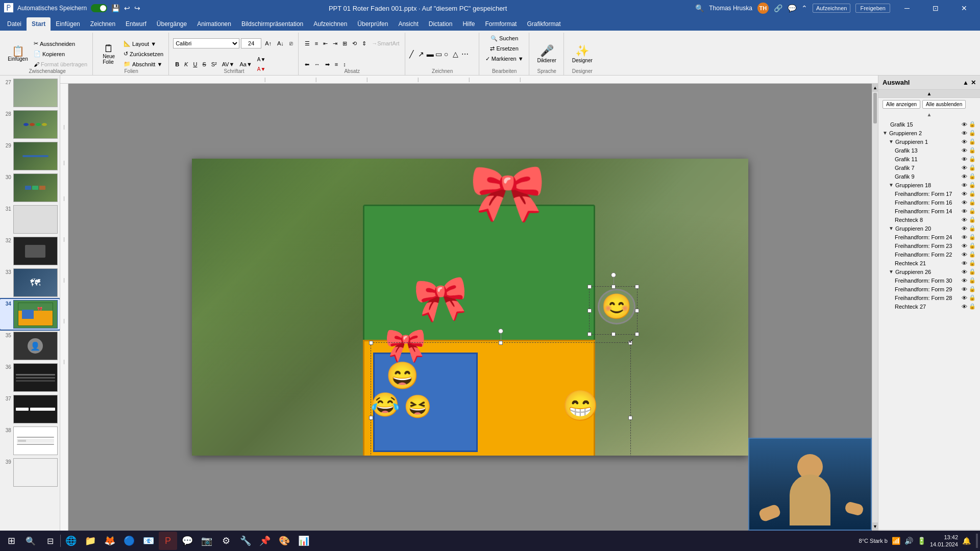  Describe the element at coordinates (965, 307) in the screenshot. I see `panel-item-eye-rect27: 👁` at that location.